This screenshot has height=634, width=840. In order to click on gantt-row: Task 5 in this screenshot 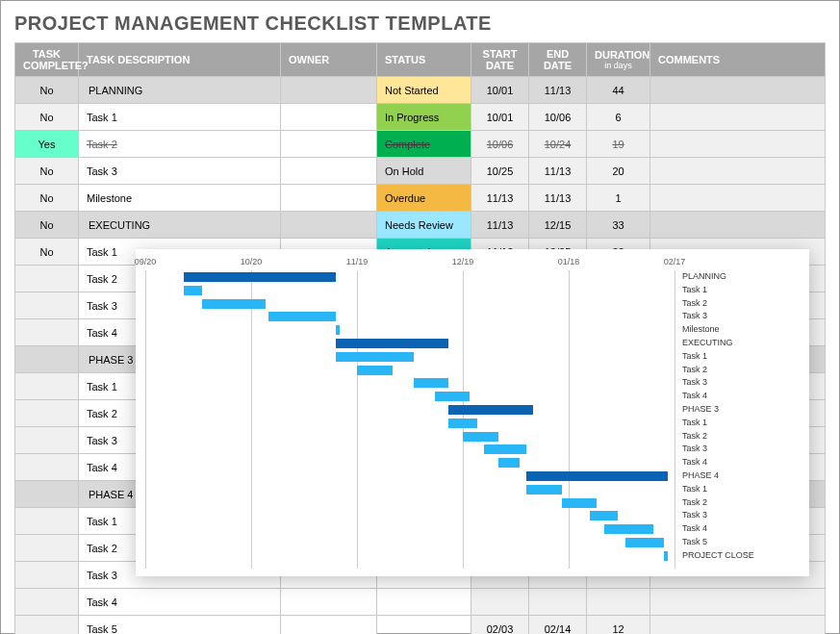, I will do `click(472, 543)`.